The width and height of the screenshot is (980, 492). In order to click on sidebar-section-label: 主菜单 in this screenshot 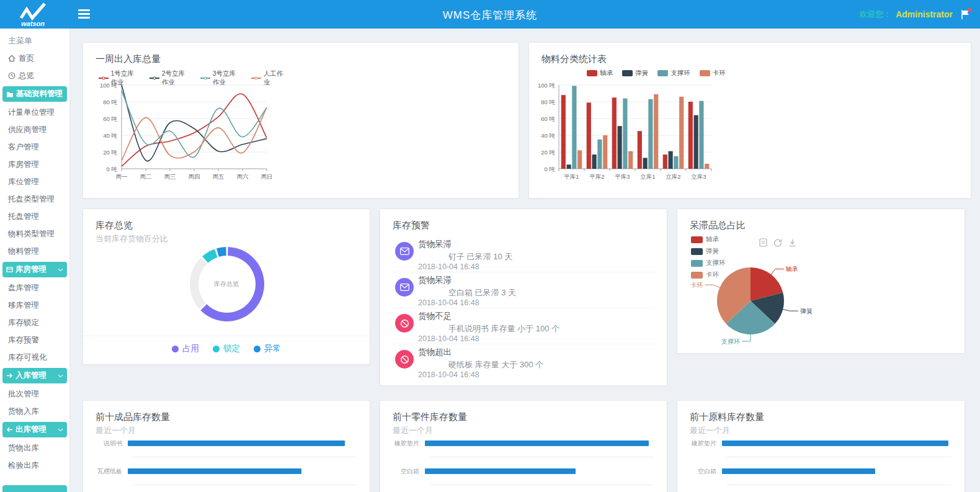, I will do `click(35, 42)`.